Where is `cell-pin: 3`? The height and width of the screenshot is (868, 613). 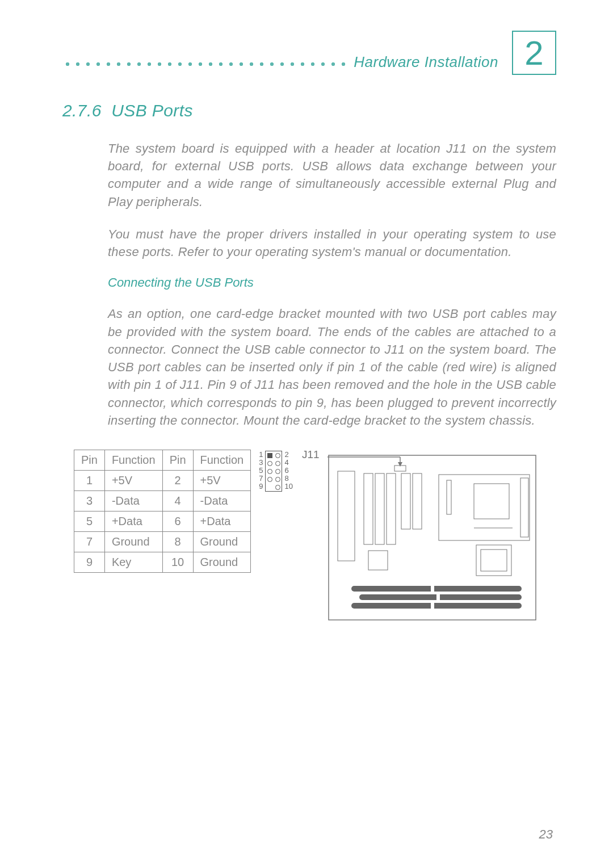 cell-pin: 3 is located at coordinates (90, 501).